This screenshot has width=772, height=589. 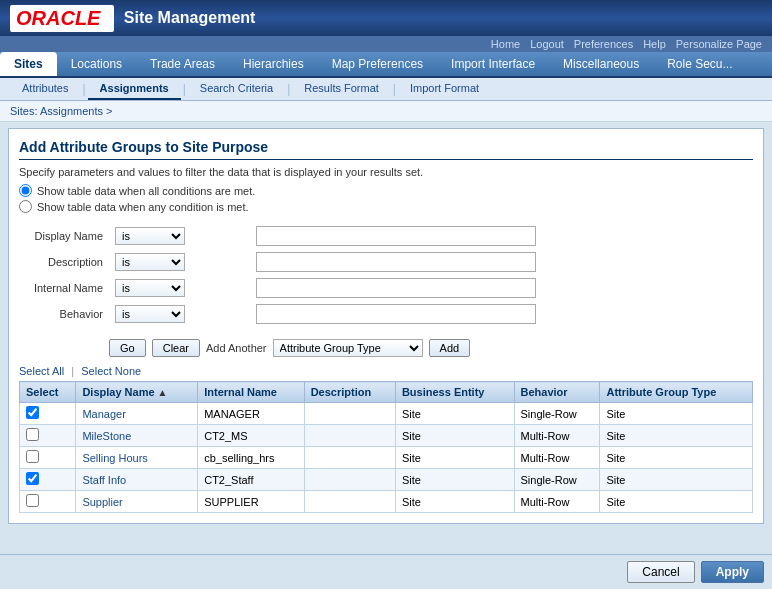 I want to click on row-behavior-4: Multi-Row, so click(x=557, y=502).